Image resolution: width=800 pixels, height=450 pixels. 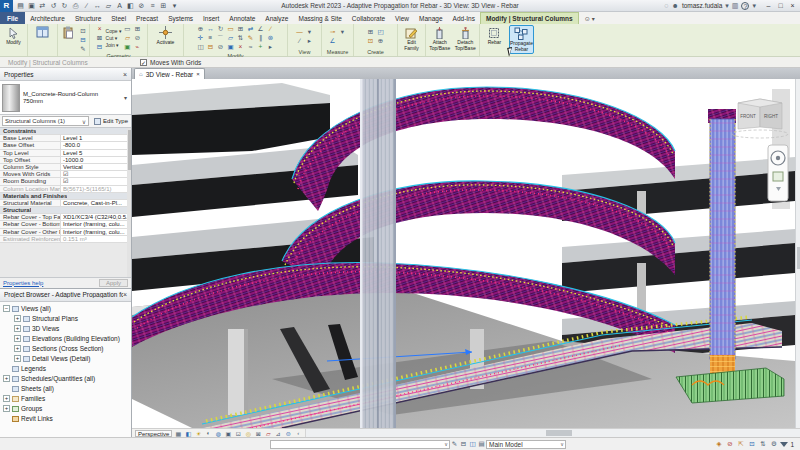 I want to click on design-option-select: Main Model ∨, so click(x=526, y=444).